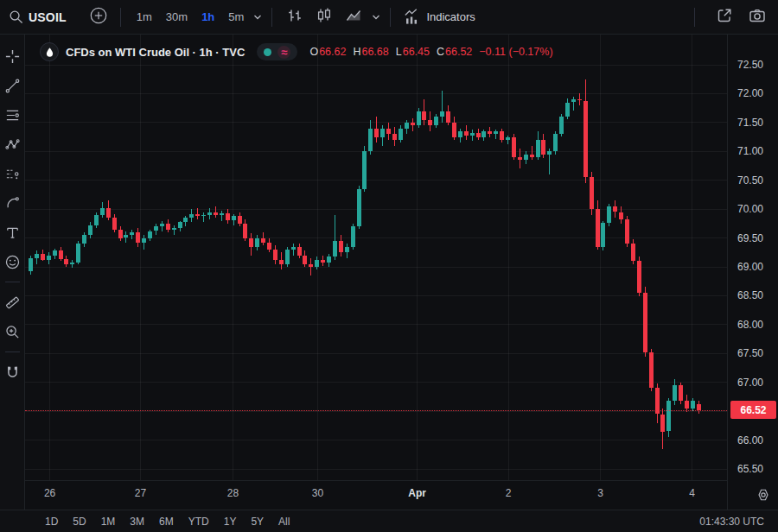 This screenshot has width=778, height=532. Describe the element at coordinates (753, 440) in the screenshot. I see `price-tick-label: 66.00` at that location.